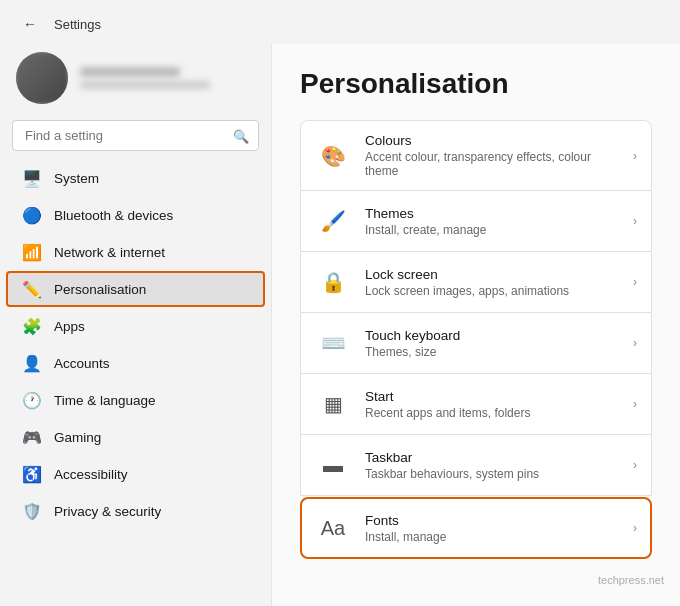  Describe the element at coordinates (78, 438) in the screenshot. I see `sidebar-item-label-gaming: Gaming` at that location.